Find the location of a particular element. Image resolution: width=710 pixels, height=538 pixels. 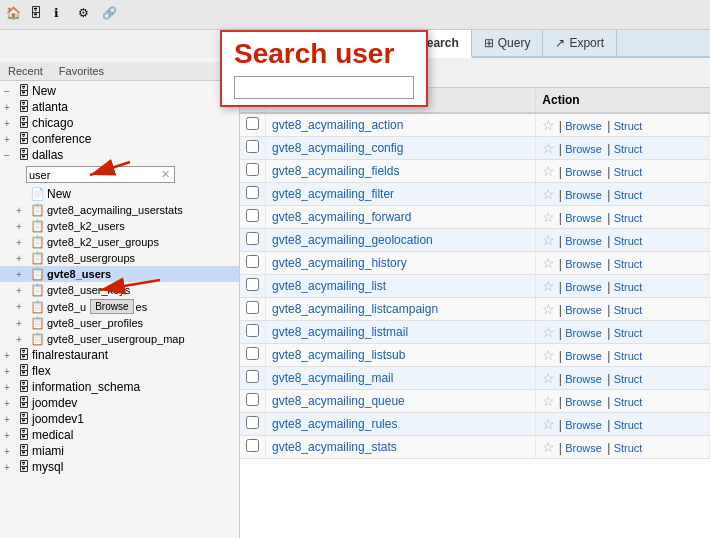

table-name-cell: gvte8_acymailing_history is located at coordinates (401, 264).